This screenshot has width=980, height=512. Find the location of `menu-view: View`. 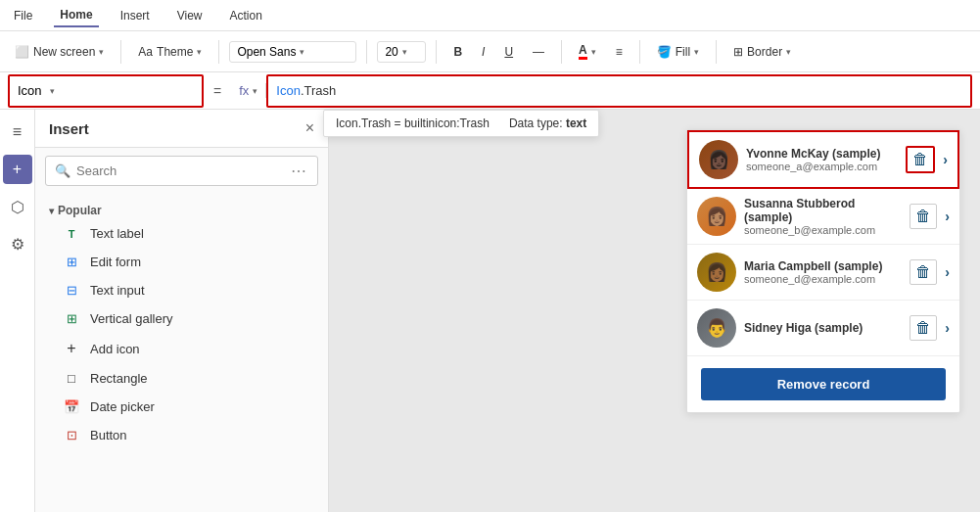

menu-view: View is located at coordinates (190, 16).